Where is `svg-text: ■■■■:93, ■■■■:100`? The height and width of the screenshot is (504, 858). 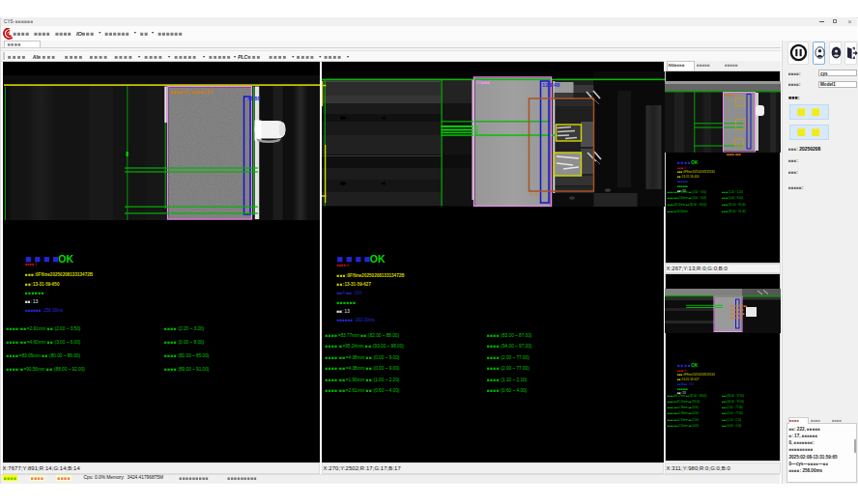
svg-text: ■■■■:93, ■■■■:100 is located at coordinates (191, 92).